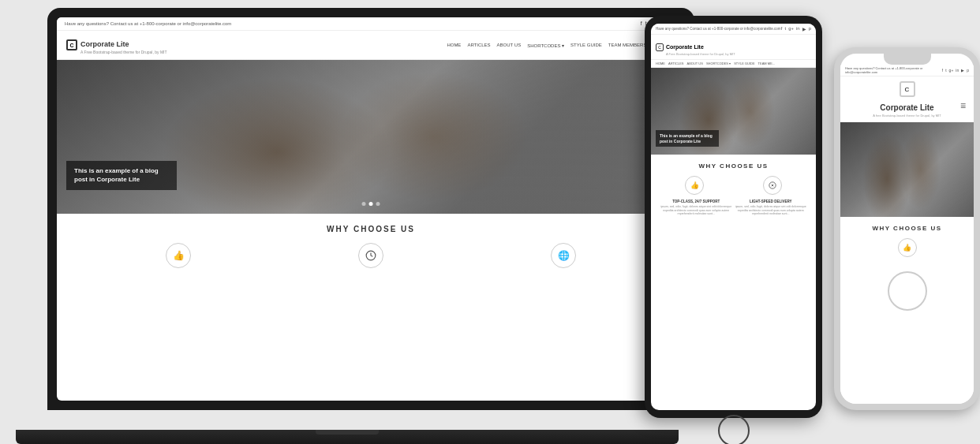  Describe the element at coordinates (907, 170) in the screenshot. I see `phone-hero` at that location.